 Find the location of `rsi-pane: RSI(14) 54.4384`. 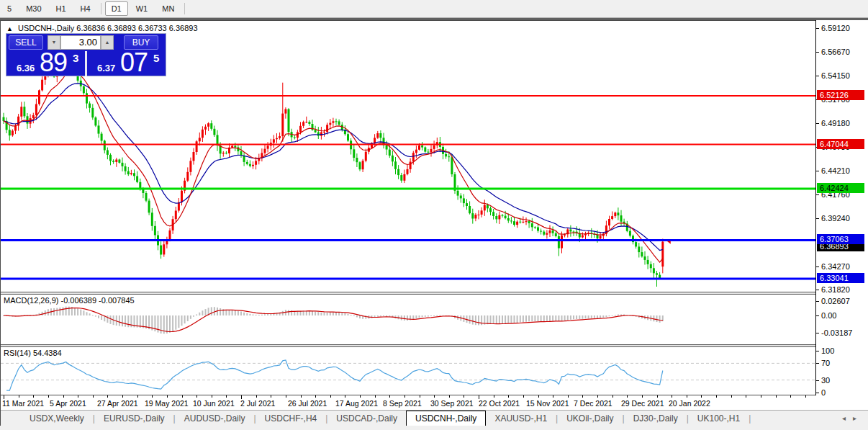

rsi-pane: RSI(14) 54.4384 is located at coordinates (408, 372).